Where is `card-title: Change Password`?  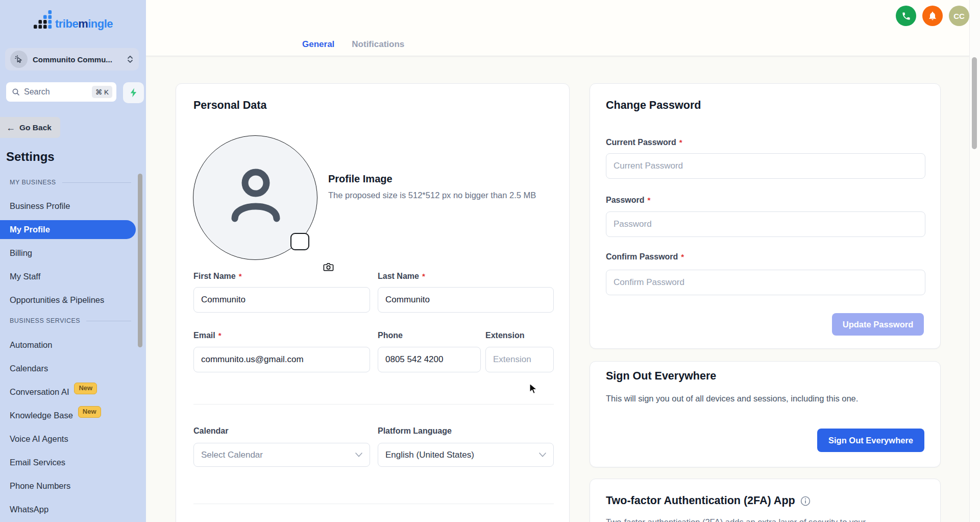 card-title: Change Password is located at coordinates (653, 105).